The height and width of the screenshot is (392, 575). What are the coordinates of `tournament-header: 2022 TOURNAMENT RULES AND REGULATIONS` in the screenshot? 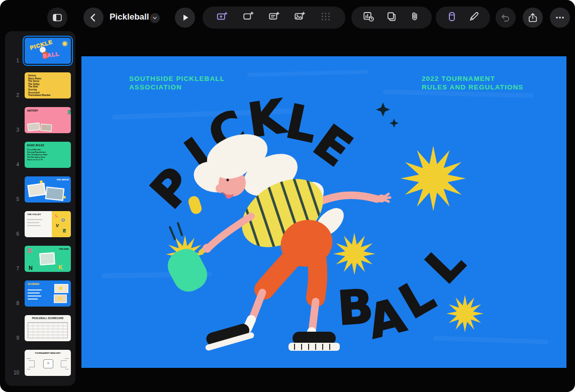 It's located at (472, 83).